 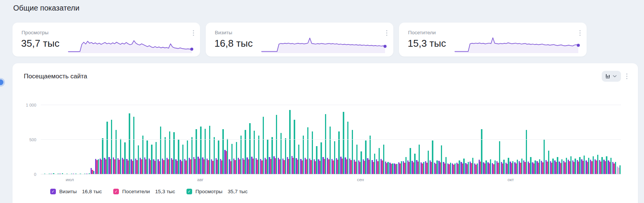 What do you see at coordinates (300, 40) in the screenshot?
I see `summary-card-visits: Визиты 16,8 тыс` at bounding box center [300, 40].